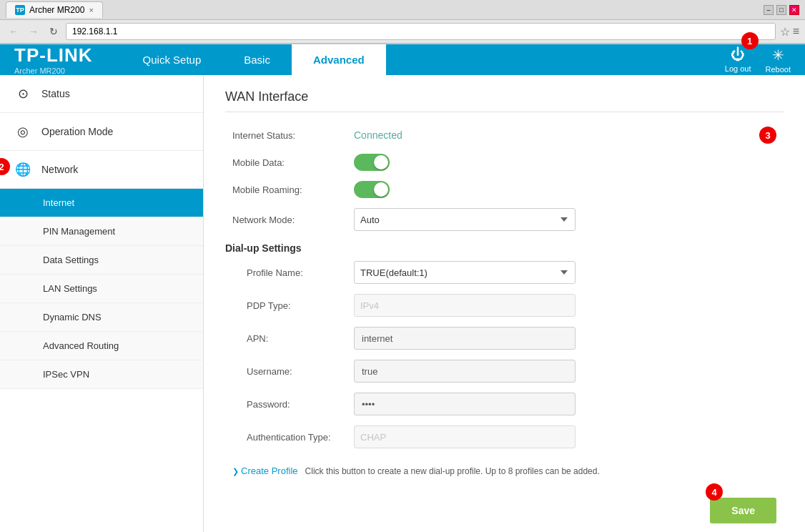 The width and height of the screenshot is (805, 532). What do you see at coordinates (293, 190) in the screenshot?
I see `mobile-roaming-label: Mobile Roaming:` at bounding box center [293, 190].